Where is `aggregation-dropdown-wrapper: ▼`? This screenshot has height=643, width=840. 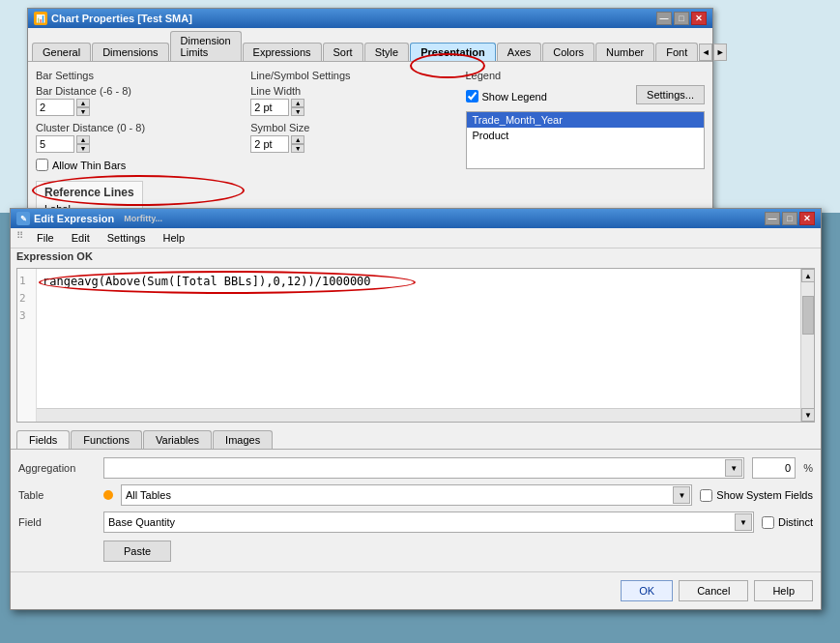 aggregation-dropdown-wrapper: ▼ is located at coordinates (423, 468).